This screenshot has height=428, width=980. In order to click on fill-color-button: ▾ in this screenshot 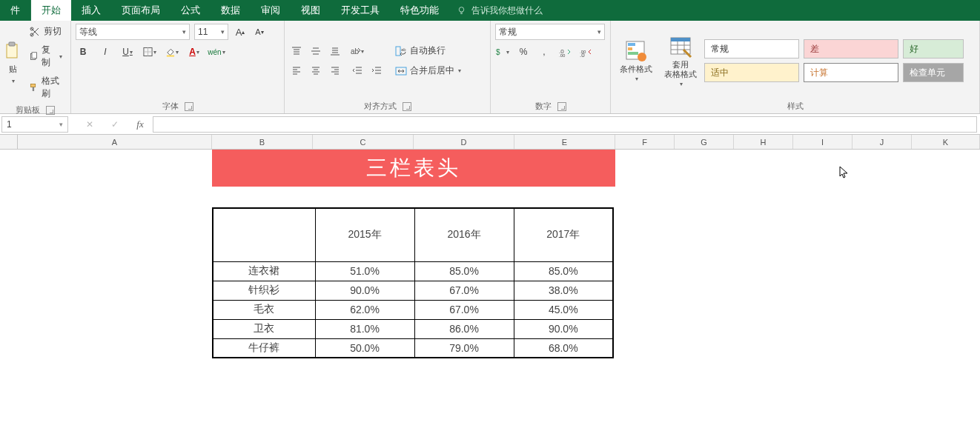, I will do `click(172, 52)`.